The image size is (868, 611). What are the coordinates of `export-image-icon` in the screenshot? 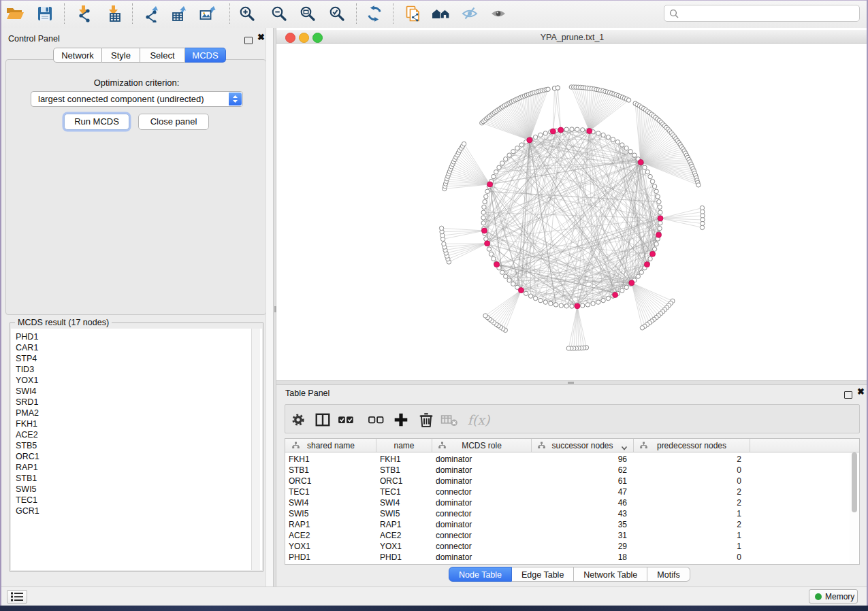 It's located at (208, 14).